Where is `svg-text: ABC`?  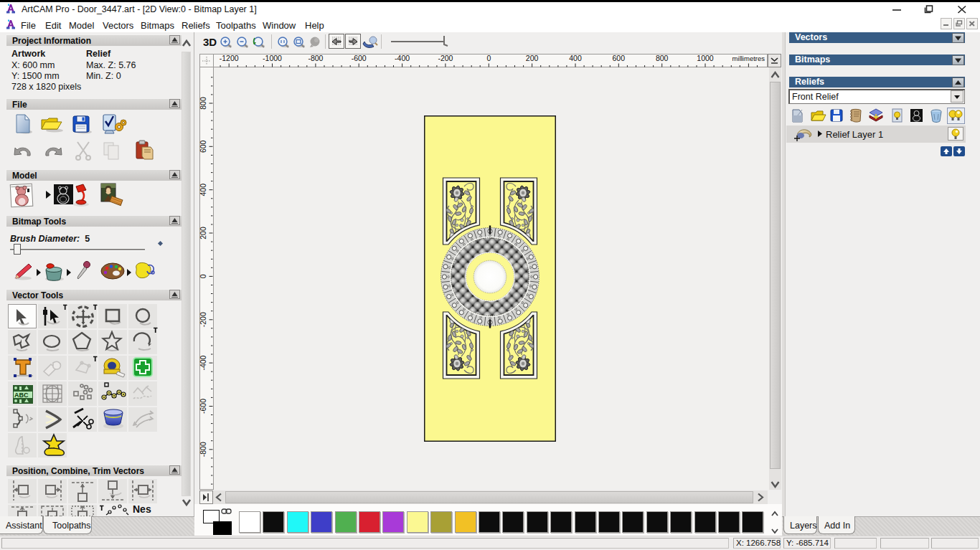 svg-text: ABC is located at coordinates (22, 395).